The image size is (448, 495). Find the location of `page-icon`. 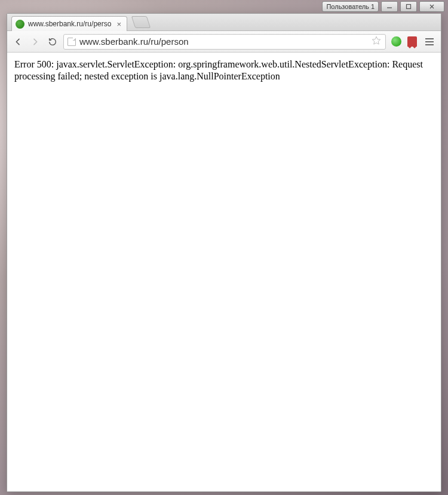

page-icon is located at coordinates (72, 42).